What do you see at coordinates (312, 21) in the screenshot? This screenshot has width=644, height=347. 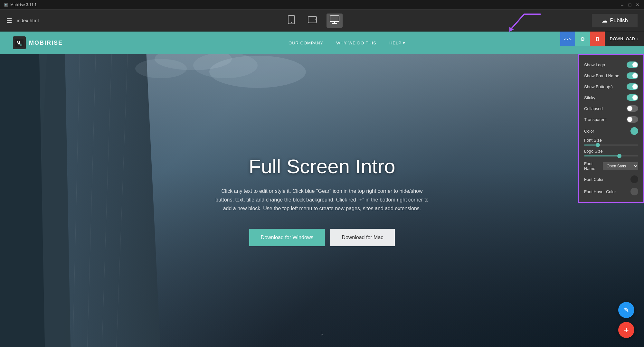 I see `tablet-device-button` at bounding box center [312, 21].